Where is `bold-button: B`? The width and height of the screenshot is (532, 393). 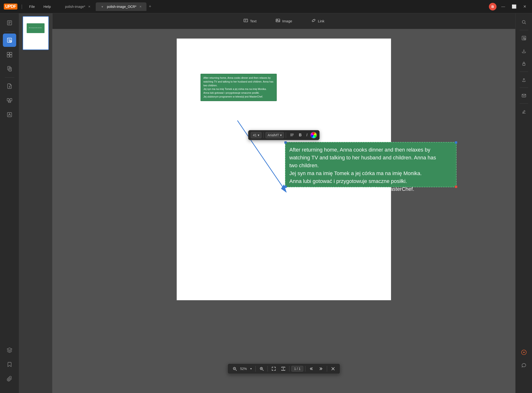 bold-button: B is located at coordinates (300, 135).